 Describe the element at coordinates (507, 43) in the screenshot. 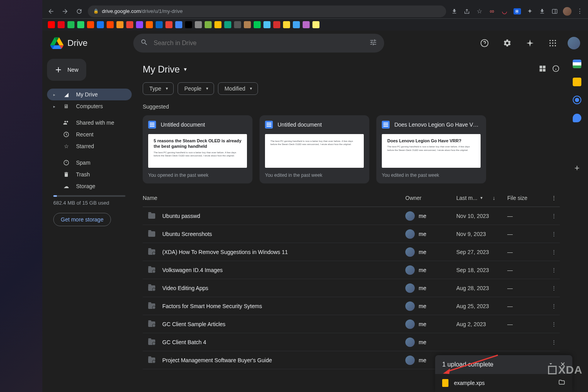

I see `settings-icon` at that location.